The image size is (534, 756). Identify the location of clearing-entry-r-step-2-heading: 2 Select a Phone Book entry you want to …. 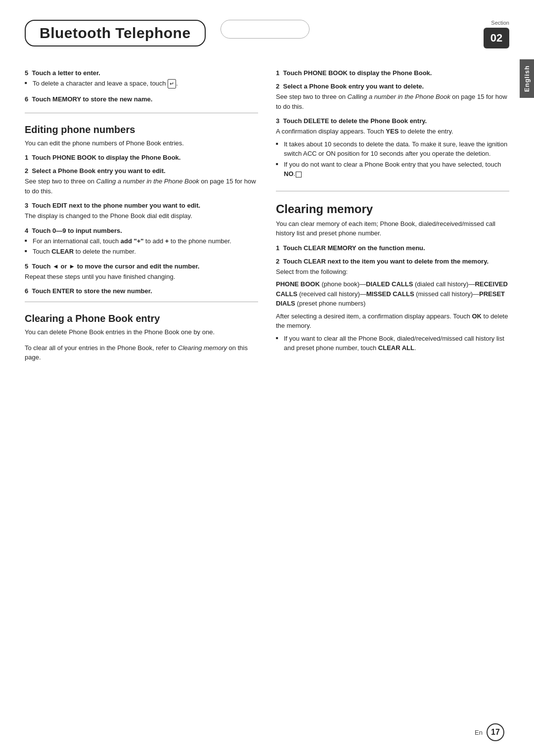
(393, 86).